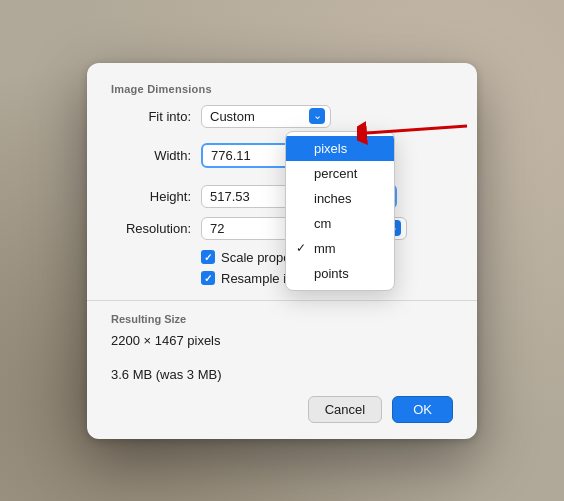 Image resolution: width=564 pixels, height=501 pixels. Describe the element at coordinates (282, 89) in the screenshot. I see `section-title: Image Dimensions` at that location.